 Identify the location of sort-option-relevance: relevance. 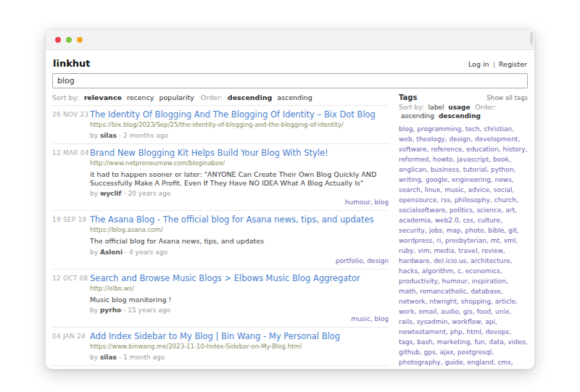
(103, 97).